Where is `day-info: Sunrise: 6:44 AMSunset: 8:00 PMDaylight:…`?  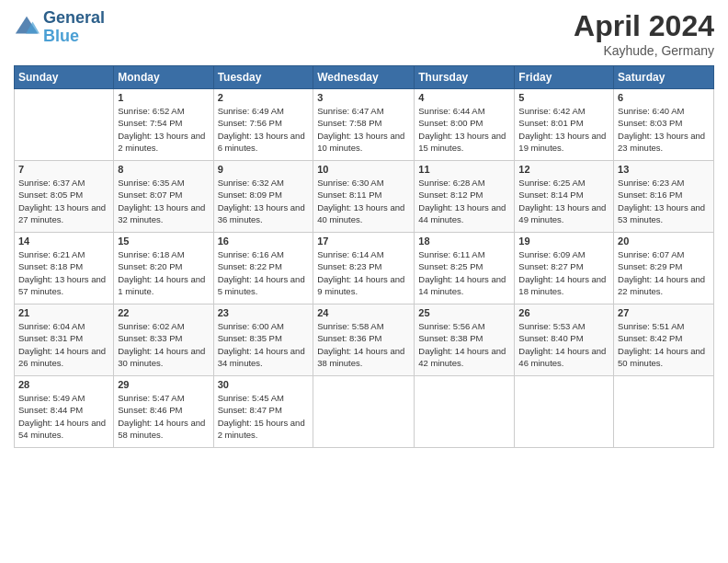
day-info: Sunrise: 6:44 AMSunset: 8:00 PMDaylight:… is located at coordinates (464, 129).